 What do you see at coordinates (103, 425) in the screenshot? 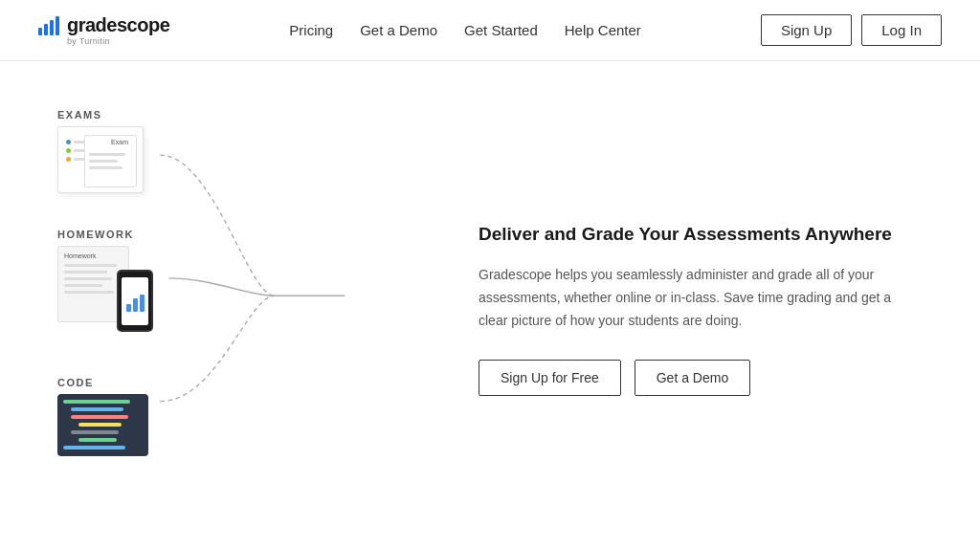
I see `code-card` at bounding box center [103, 425].